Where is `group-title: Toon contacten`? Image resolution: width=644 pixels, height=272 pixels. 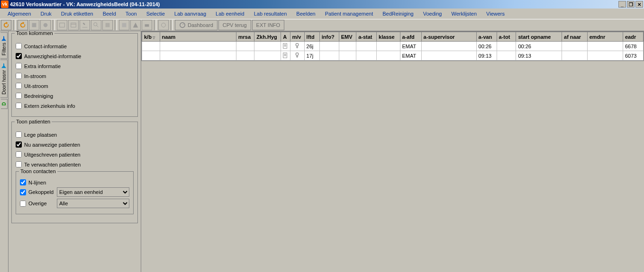 group-title: Toon contacten is located at coordinates (38, 171).